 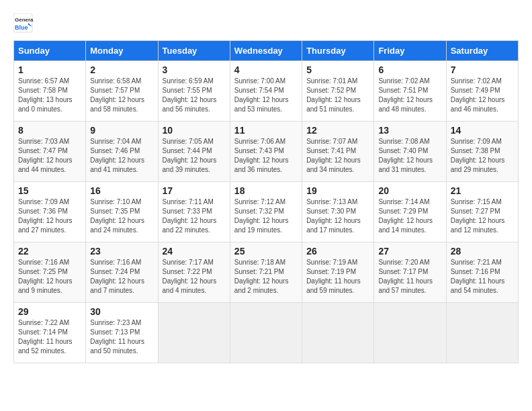 I want to click on calendar-week-row: 22Sunrise: 7:16 AMSunset: 7:25 PMDayligh…, so click(x=266, y=273).